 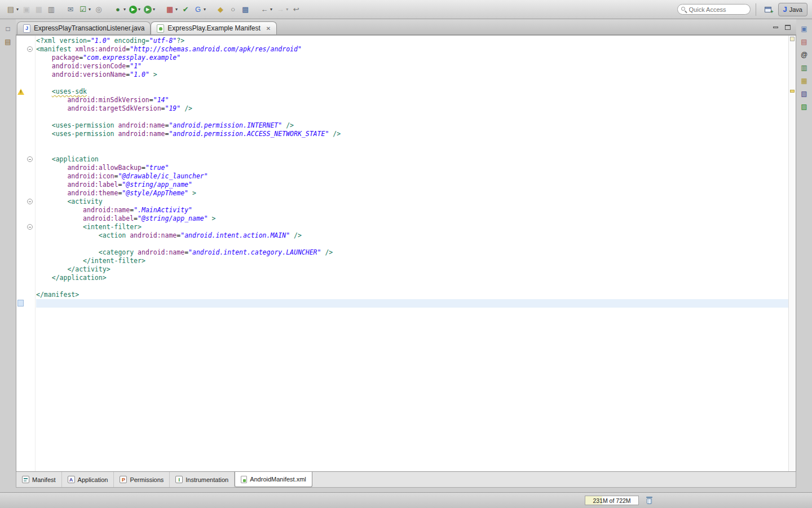 I want to click on toolbar-icons: ▤▾▣▦▥✉☑▾◎●▾▶▾▶▾▦▾✔G▾◆○▩←▾→▾↩, so click(x=153, y=10).